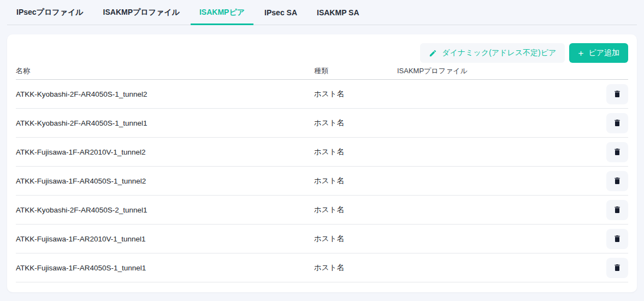  Describe the element at coordinates (222, 12) in the screenshot. I see `tab-3: ISAKMPピア` at that location.